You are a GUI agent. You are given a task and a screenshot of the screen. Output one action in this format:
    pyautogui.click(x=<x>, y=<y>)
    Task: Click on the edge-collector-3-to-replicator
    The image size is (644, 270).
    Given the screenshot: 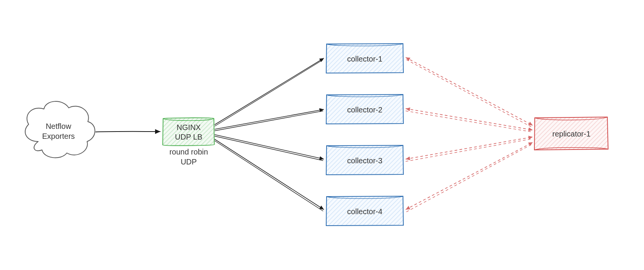 What is the action you would take?
    pyautogui.click(x=469, y=149)
    